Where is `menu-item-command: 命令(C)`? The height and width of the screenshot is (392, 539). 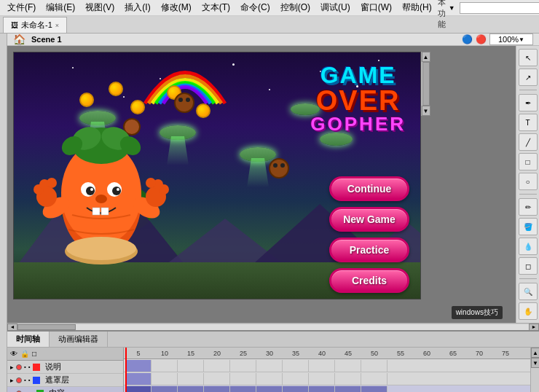 menu-item-command: 命令(C) is located at coordinates (255, 7).